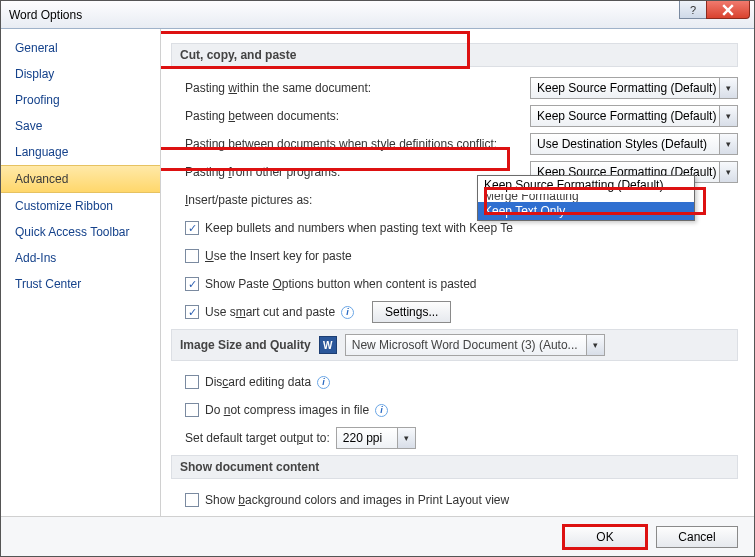  Describe the element at coordinates (586, 185) in the screenshot. I see `dropdown-option: Keep Source Formatting (Default)` at that location.